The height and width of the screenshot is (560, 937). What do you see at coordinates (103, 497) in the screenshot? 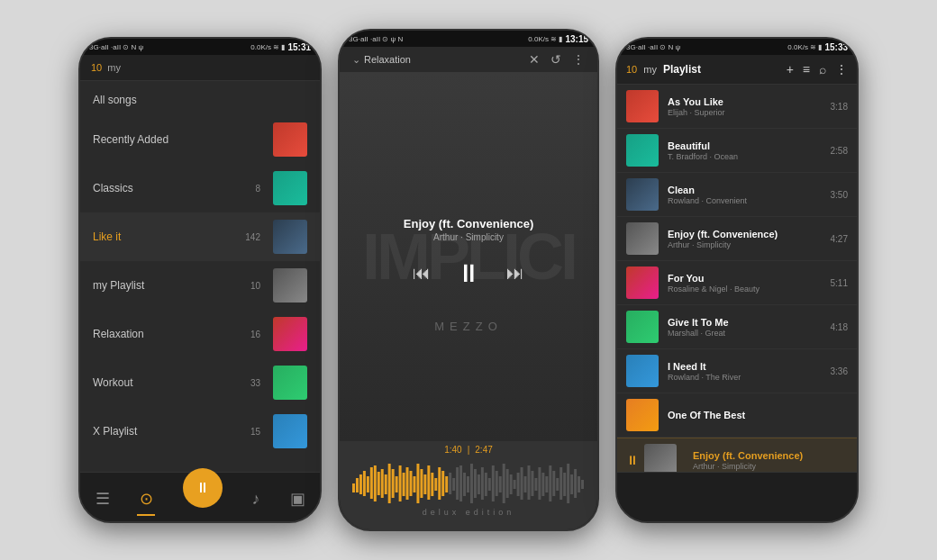
I see `nav-menu: ☰` at bounding box center [103, 497].